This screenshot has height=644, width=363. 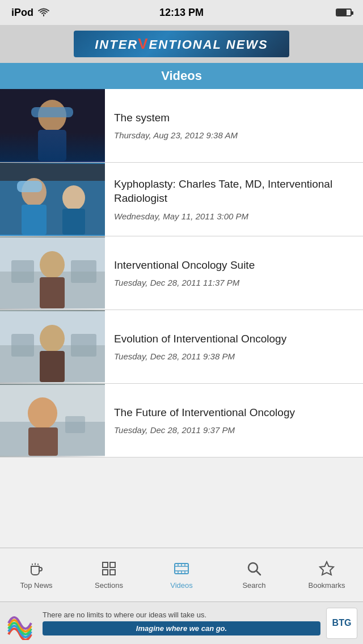 I want to click on tab-bar: Top News Sections, so click(x=182, y=575).